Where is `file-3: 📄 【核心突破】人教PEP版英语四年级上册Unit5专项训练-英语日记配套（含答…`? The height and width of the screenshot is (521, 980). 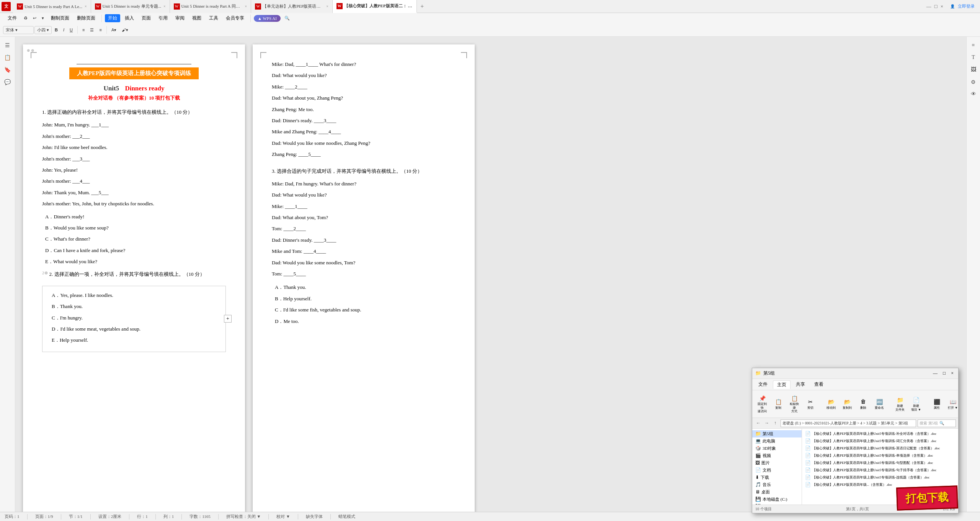 file-3: 📄 【核心突破】人教PEP版英语四年级上册Unit5专项训练-英语日记配套（含答… is located at coordinates (880, 448).